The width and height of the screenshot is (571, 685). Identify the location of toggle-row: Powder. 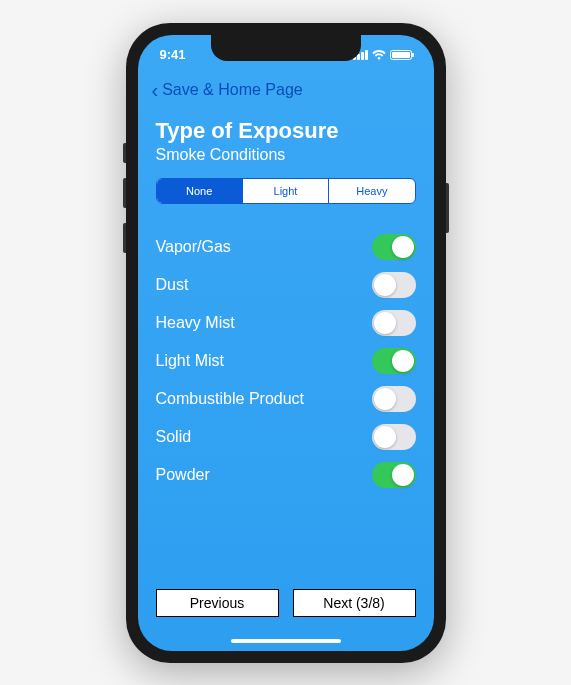
(286, 475).